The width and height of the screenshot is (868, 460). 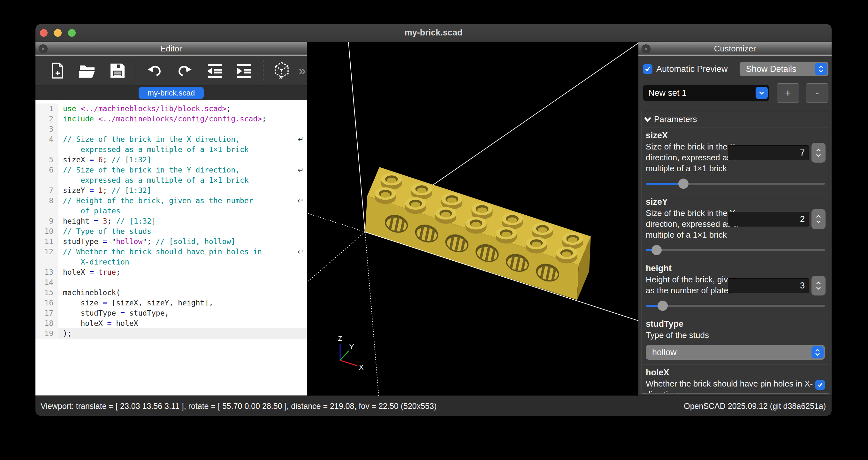 What do you see at coordinates (47, 119) in the screenshot?
I see `line-number: 2` at bounding box center [47, 119].